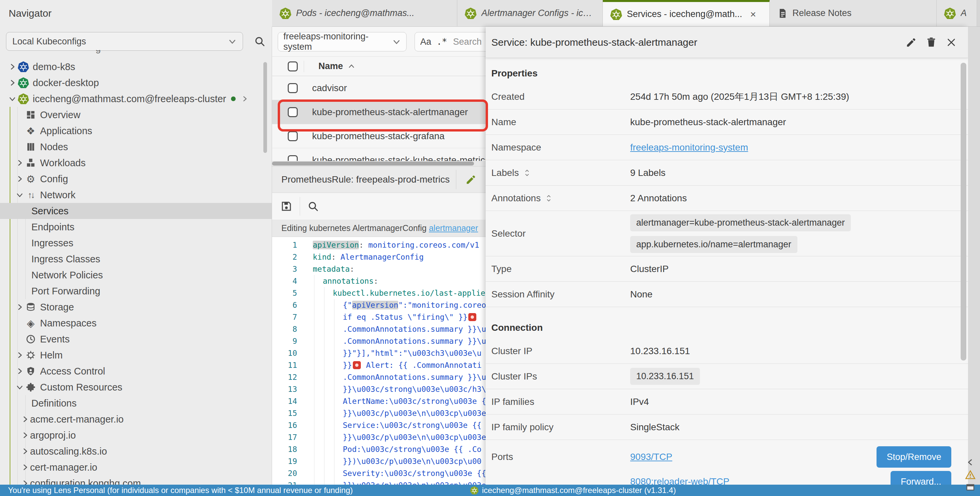 Image resolution: width=980 pixels, height=496 pixels. I want to click on namespace-select: freeleaps-monitoring-system, so click(342, 42).